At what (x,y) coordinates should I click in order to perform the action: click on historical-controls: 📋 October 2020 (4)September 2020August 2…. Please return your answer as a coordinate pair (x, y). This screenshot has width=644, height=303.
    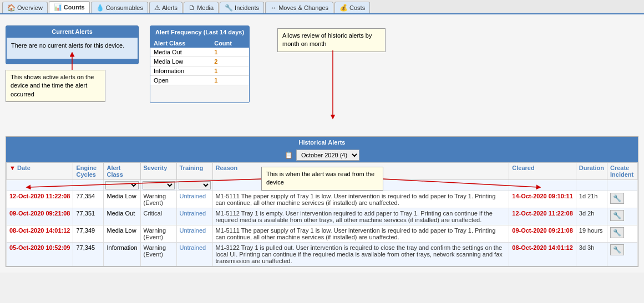
    Looking at the image, I should click on (322, 155).